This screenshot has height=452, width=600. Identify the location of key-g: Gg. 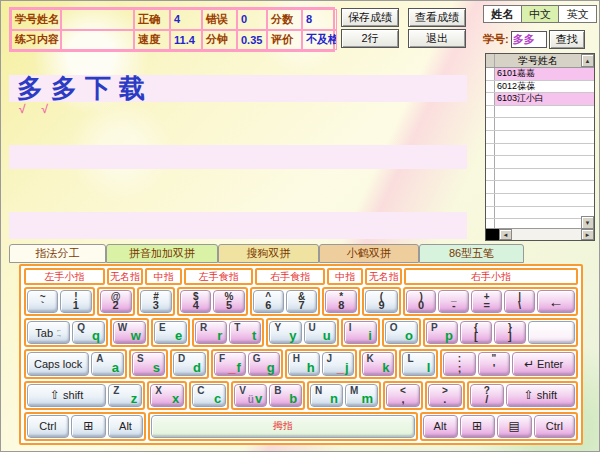
(264, 364).